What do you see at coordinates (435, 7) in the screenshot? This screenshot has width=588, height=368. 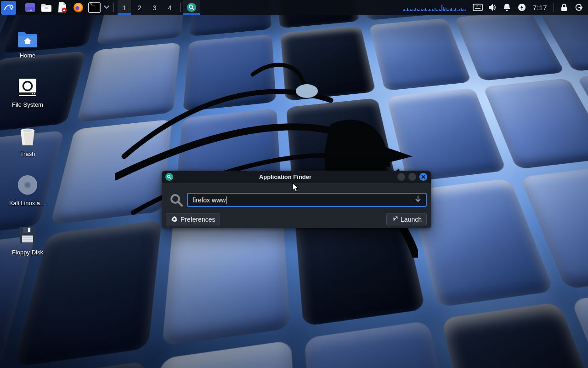 I see `system-monitor-graph` at bounding box center [435, 7].